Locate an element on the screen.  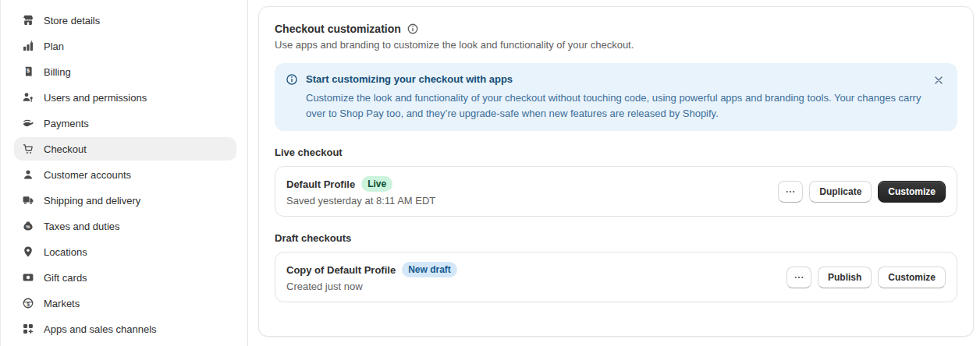
sidebar-item-label: Checkout is located at coordinates (66, 150).